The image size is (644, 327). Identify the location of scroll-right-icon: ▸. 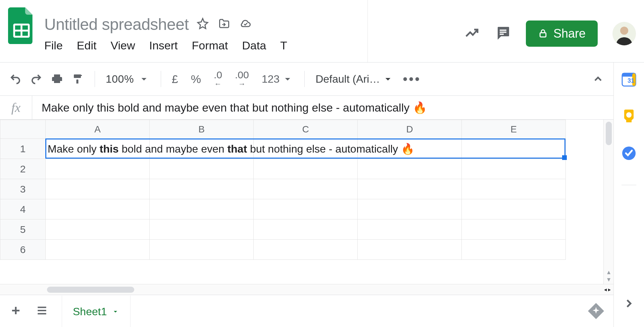
(609, 290).